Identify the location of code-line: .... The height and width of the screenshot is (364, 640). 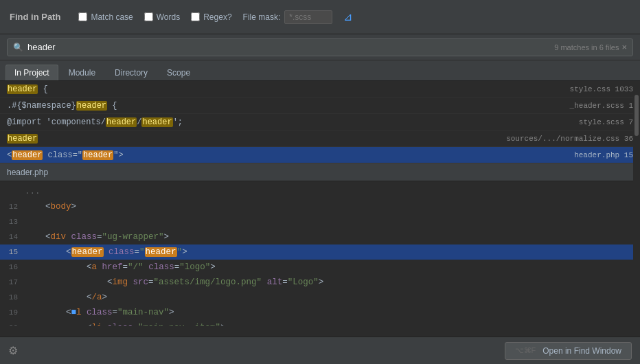
(320, 192).